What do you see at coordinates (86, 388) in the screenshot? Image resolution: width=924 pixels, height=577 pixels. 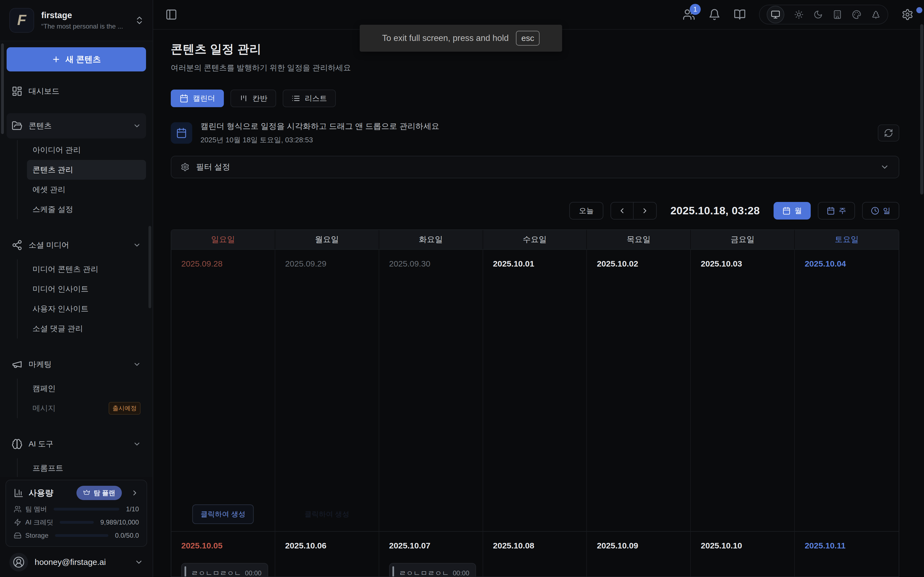 I see `sidebar-item-campaign: 캠페인` at bounding box center [86, 388].